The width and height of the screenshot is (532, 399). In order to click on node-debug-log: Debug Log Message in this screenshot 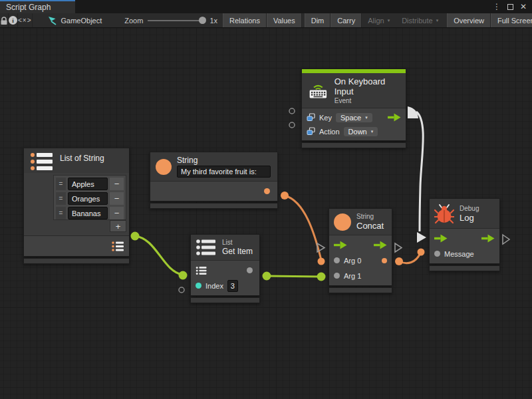, I will do `click(464, 235)`.